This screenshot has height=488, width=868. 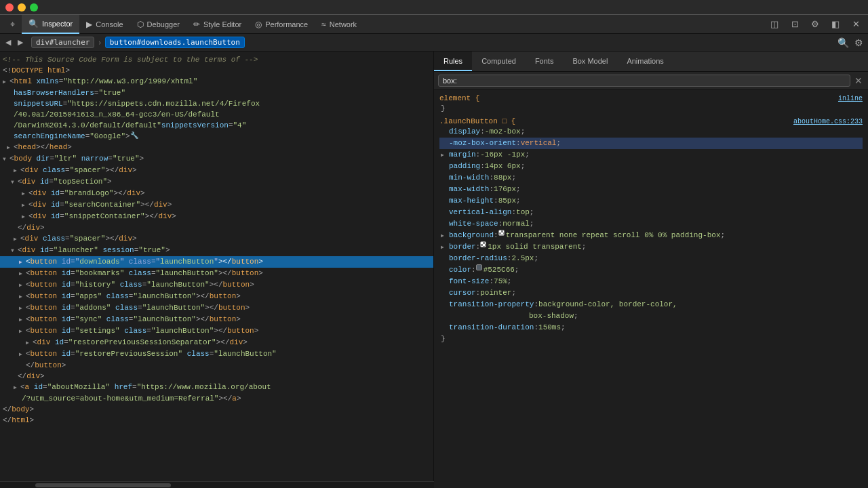 What do you see at coordinates (217, 409) in the screenshot?
I see `html-line-body-close: </body>` at bounding box center [217, 409].